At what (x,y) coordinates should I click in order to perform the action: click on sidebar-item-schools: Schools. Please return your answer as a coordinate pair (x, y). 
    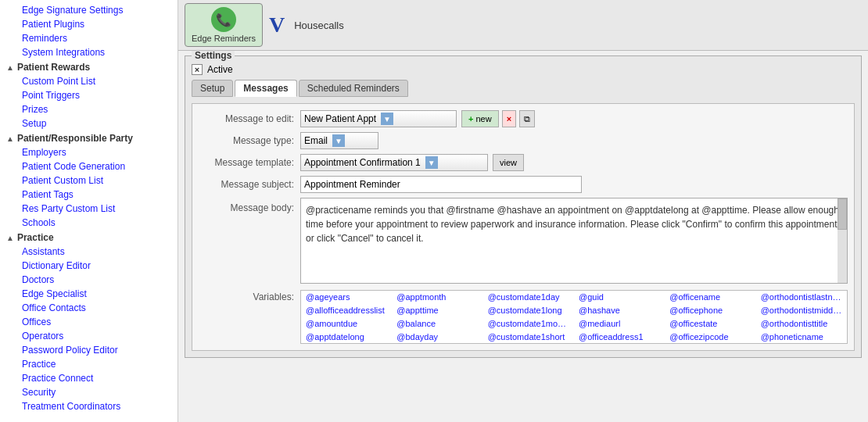
    Looking at the image, I should click on (89, 223).